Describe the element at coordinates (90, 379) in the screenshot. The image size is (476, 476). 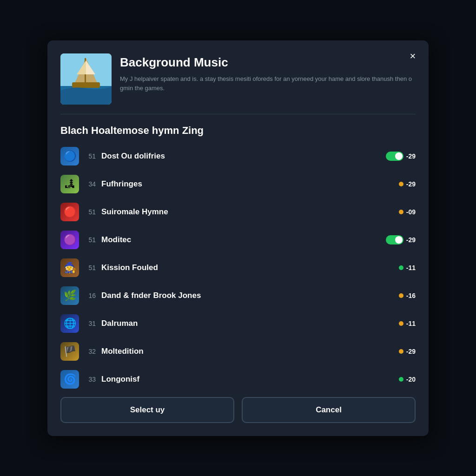
I see `item-number: 33` at that location.